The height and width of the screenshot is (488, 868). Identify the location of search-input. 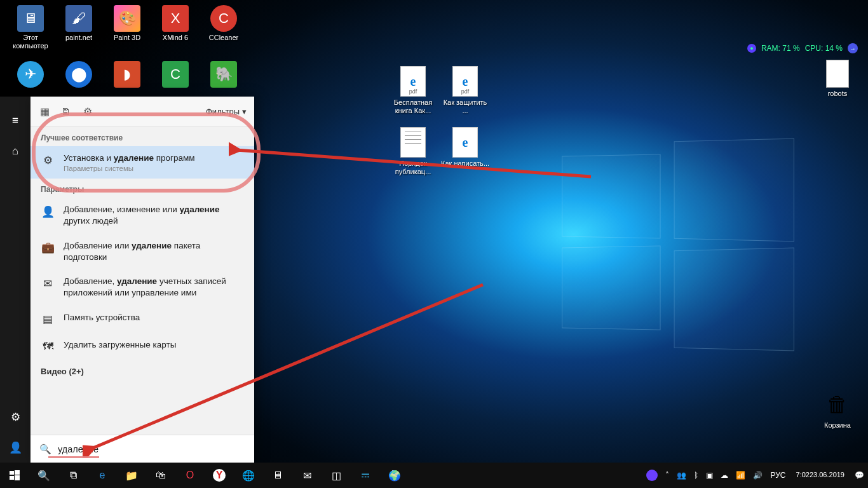
(151, 449).